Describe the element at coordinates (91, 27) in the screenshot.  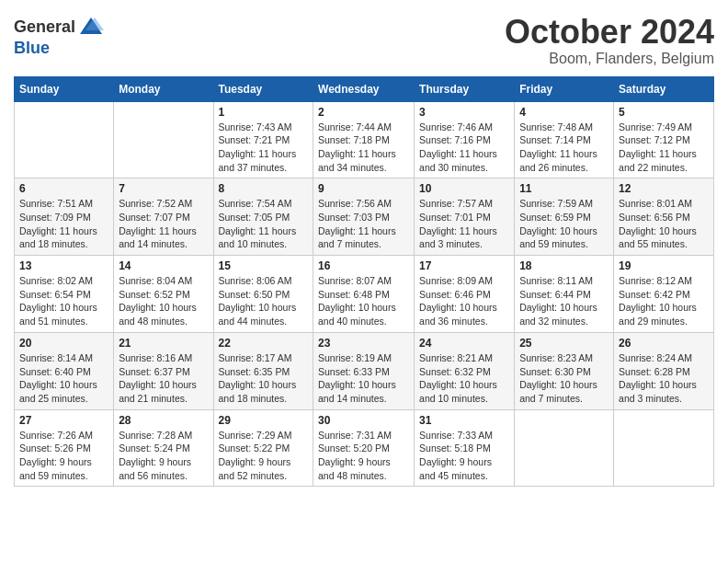
I see `logo-icon` at that location.